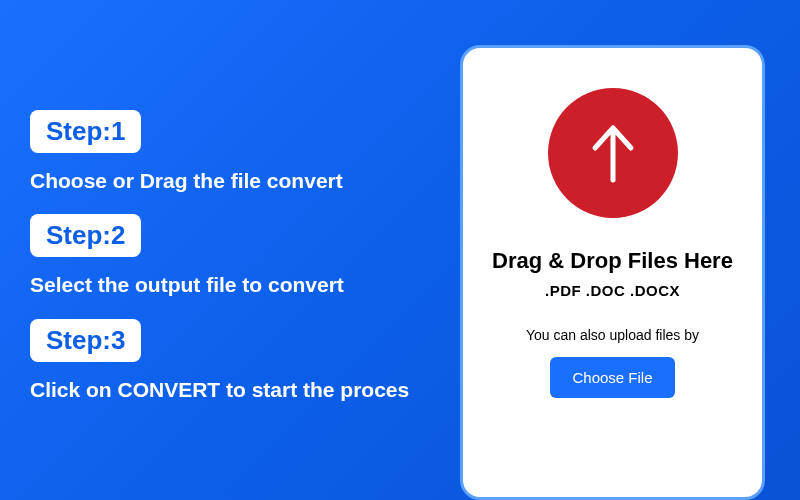 Image resolution: width=800 pixels, height=500 pixels. I want to click on step-1-block: Step:1 Choose or Drag the file convert, so click(235, 152).